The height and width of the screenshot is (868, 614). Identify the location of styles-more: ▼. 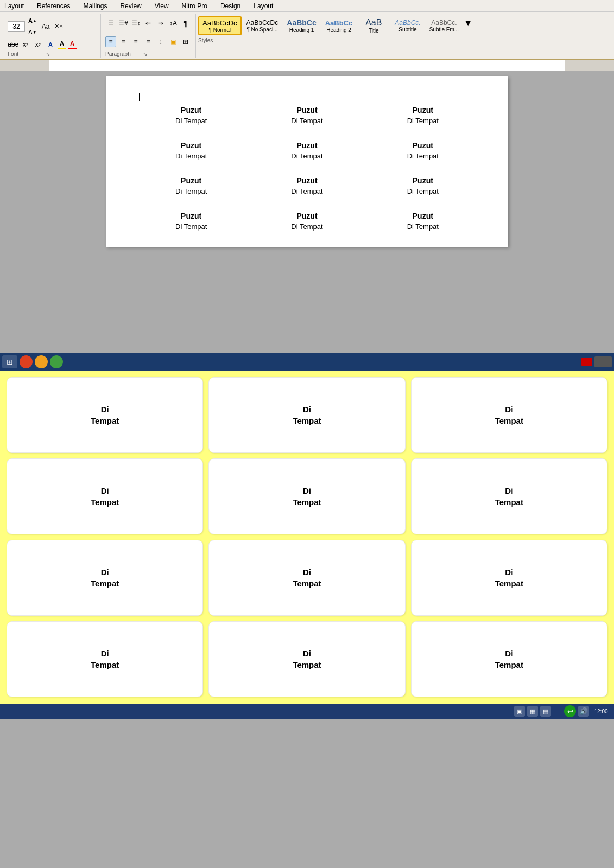
(468, 26).